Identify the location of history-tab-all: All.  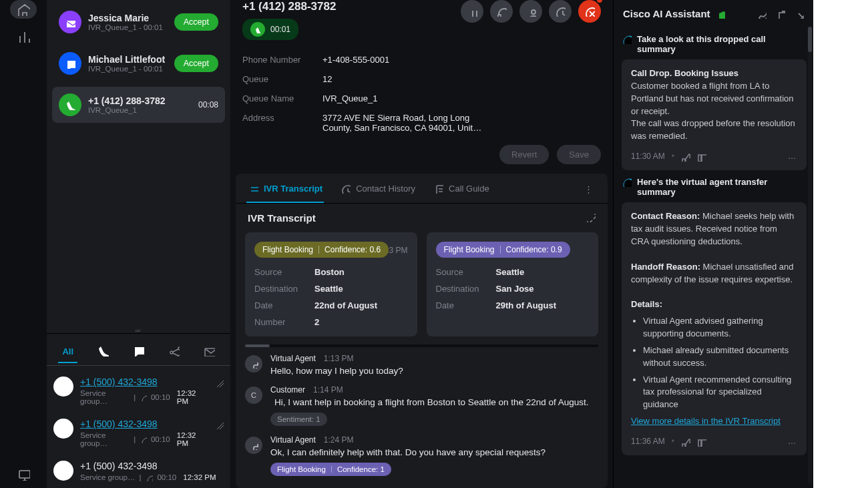
(68, 352).